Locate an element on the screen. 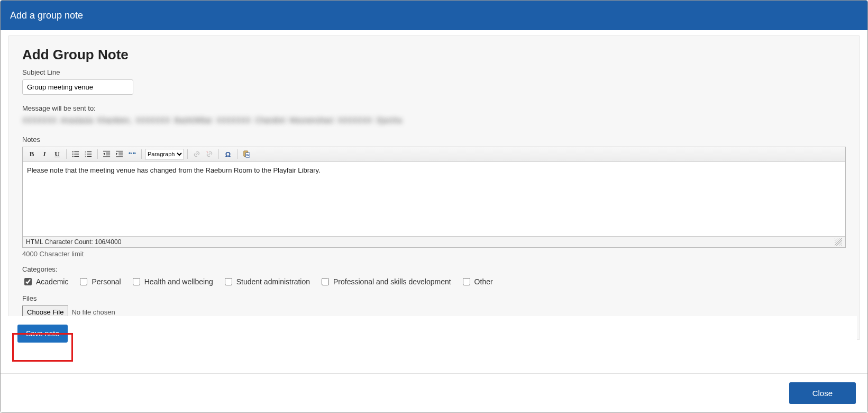  blockquote-button: ““ is located at coordinates (132, 154).